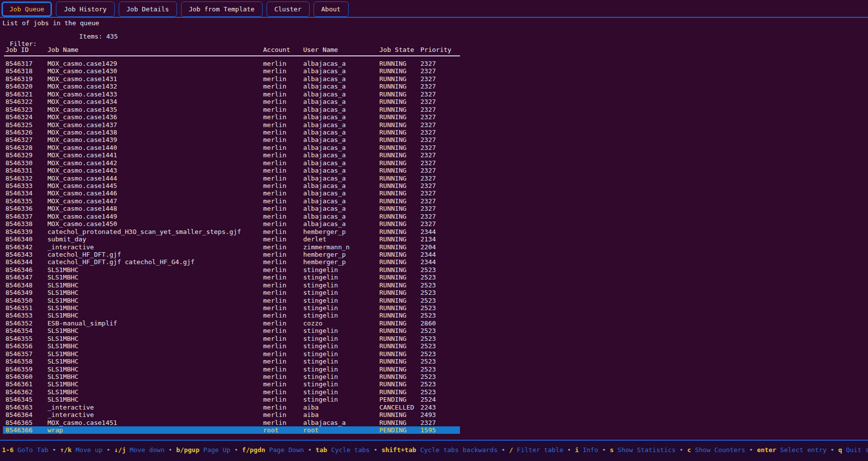 The width and height of the screenshot is (868, 461). I want to click on tab-cluster: Cluster, so click(288, 9).